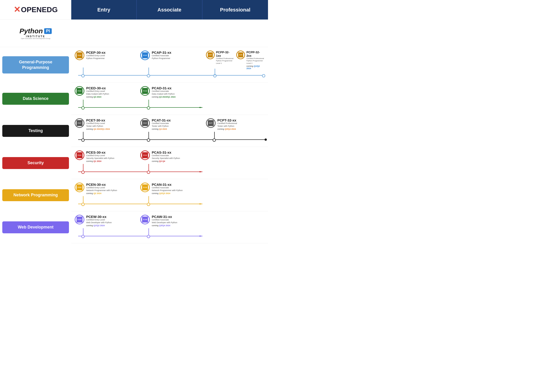 The width and height of the screenshot is (536, 392). Describe the element at coordinates (170, 131) in the screenshot. I see `cert-testing-associate: PCAT PCAT-31-xx Certified Associate Test…` at that location.